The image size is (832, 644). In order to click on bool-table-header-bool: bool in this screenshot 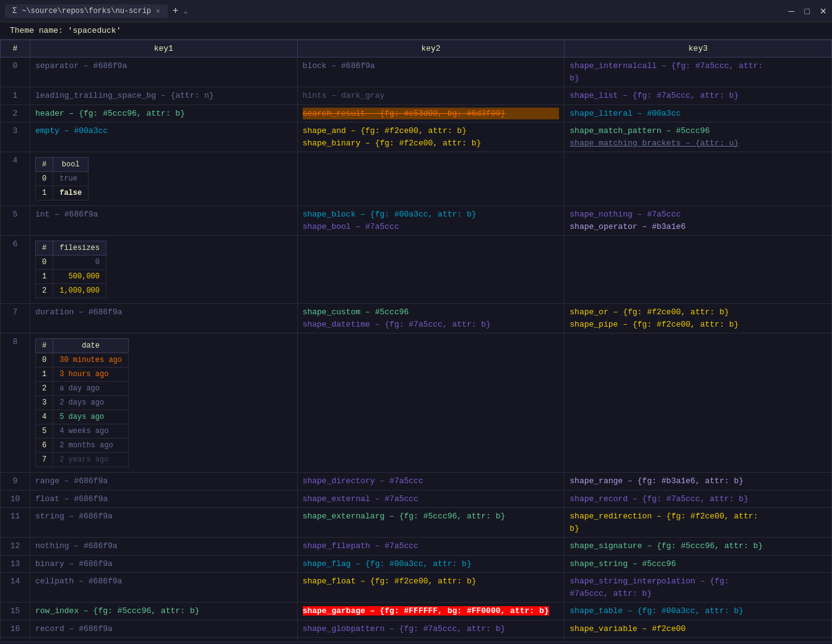, I will do `click(71, 165)`.